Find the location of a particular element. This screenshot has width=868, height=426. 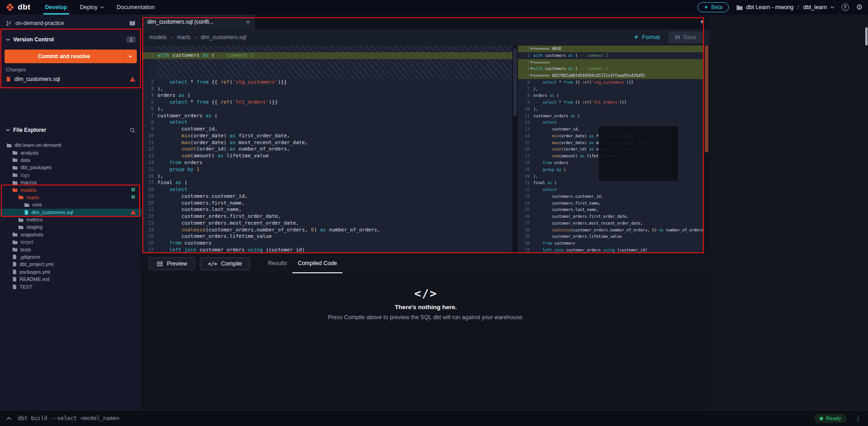

tree-item-models: modelsM is located at coordinates (71, 190).